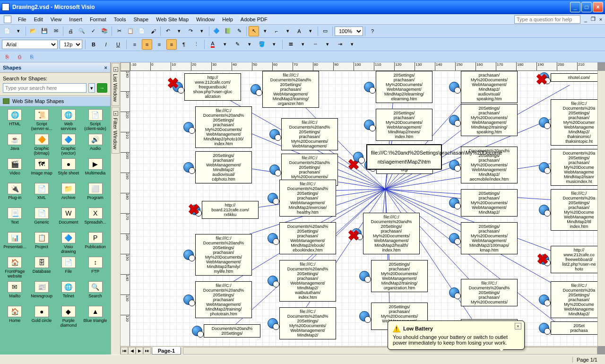 The width and height of the screenshot is (605, 364). What do you see at coordinates (372, 31) in the screenshot?
I see `help-button: ?` at bounding box center [372, 31].